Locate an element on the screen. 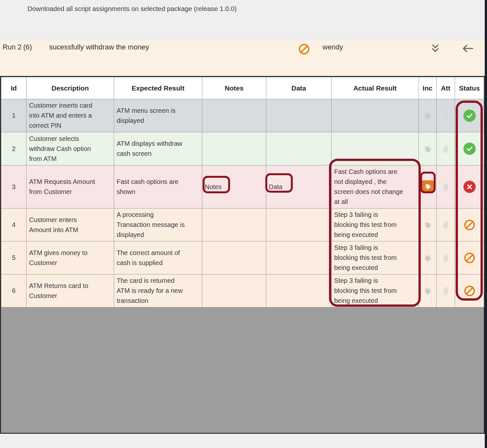 Image resolution: width=487 pixels, height=448 pixels. step-id: 4 is located at coordinates (14, 225).